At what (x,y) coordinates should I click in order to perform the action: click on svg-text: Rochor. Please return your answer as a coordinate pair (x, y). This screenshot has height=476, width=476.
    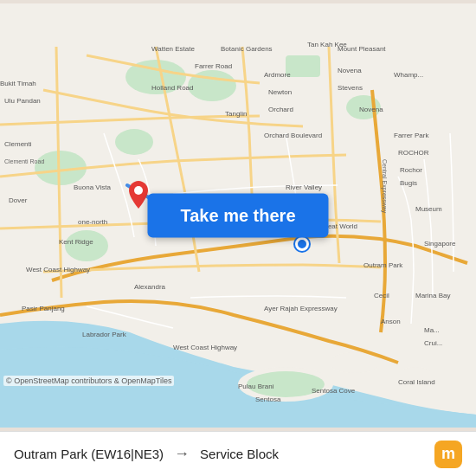
    Looking at the image, I should click on (411, 170).